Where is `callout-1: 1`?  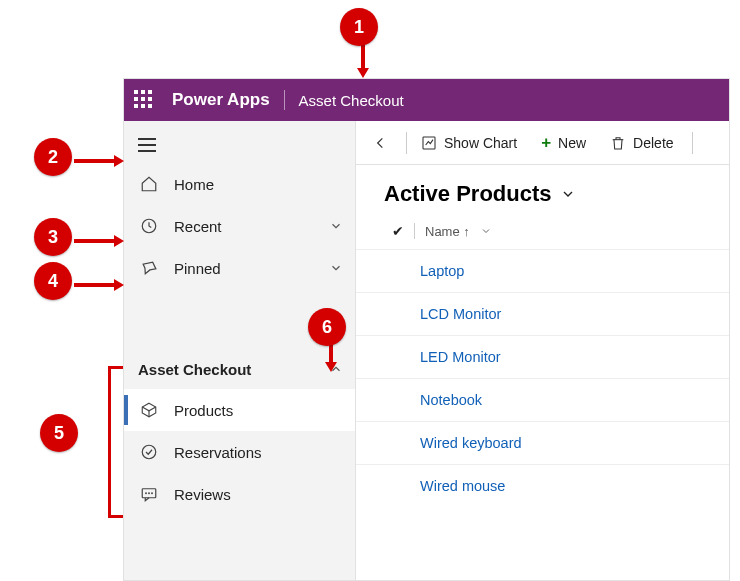 callout-1: 1 is located at coordinates (359, 27).